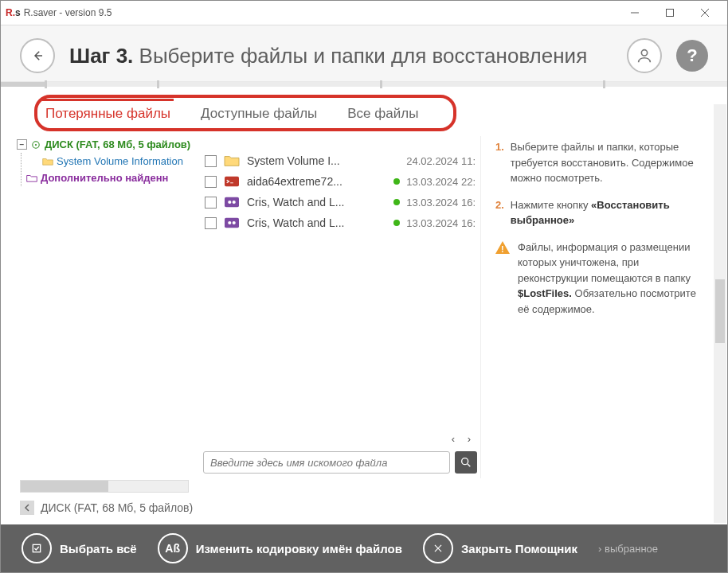 This screenshot has width=728, height=573. Describe the element at coordinates (503, 248) in the screenshot. I see `warning-icon` at that location.